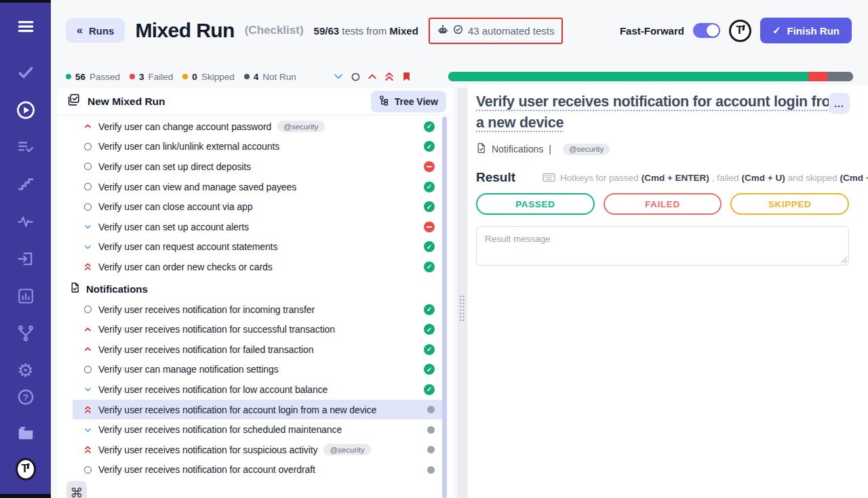 The width and height of the screenshot is (868, 498). What do you see at coordinates (259, 430) in the screenshot?
I see `list-item: Verify user receives notification for sc…` at bounding box center [259, 430].